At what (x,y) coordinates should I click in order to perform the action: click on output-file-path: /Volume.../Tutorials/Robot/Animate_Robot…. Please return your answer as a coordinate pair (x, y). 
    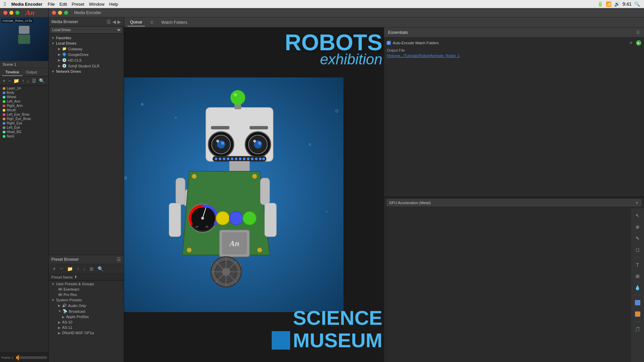
    Looking at the image, I should click on (514, 56).